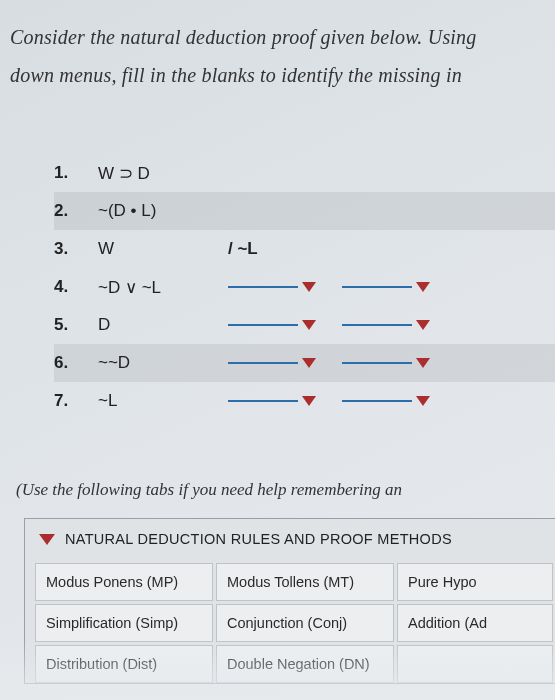 The height and width of the screenshot is (700, 555). I want to click on line-number: 1., so click(76, 173).